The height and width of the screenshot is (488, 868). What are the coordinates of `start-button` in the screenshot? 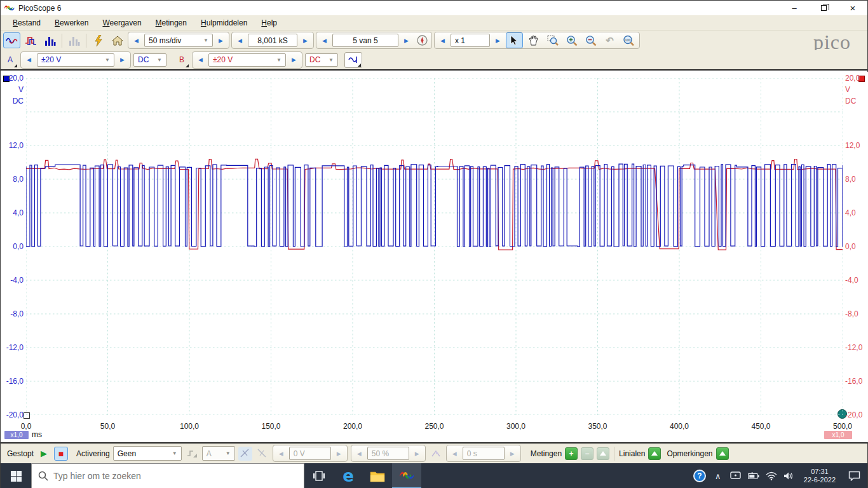 It's located at (16, 475).